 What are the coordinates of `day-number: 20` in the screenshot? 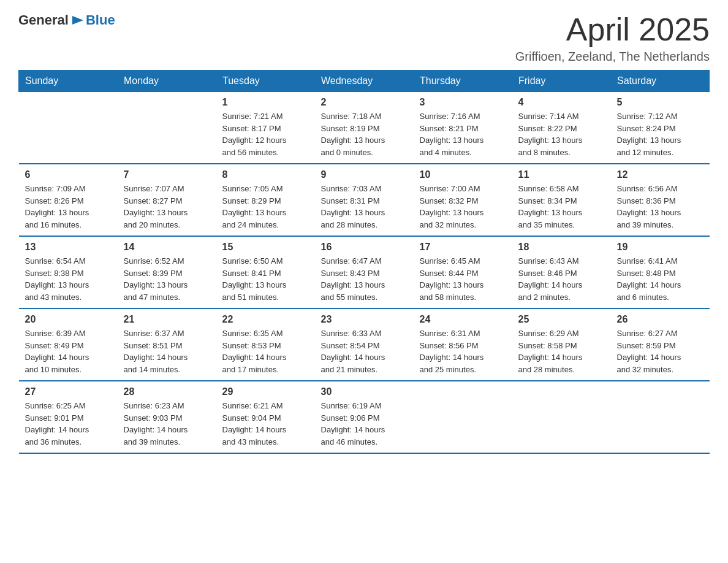 It's located at (69, 320).